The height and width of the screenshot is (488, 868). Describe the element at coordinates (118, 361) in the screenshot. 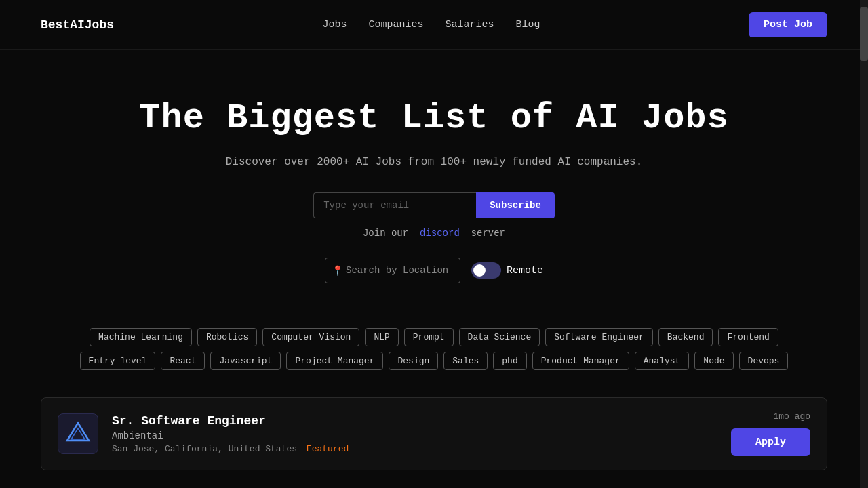

I see `tag-entry-level: Entry level` at that location.